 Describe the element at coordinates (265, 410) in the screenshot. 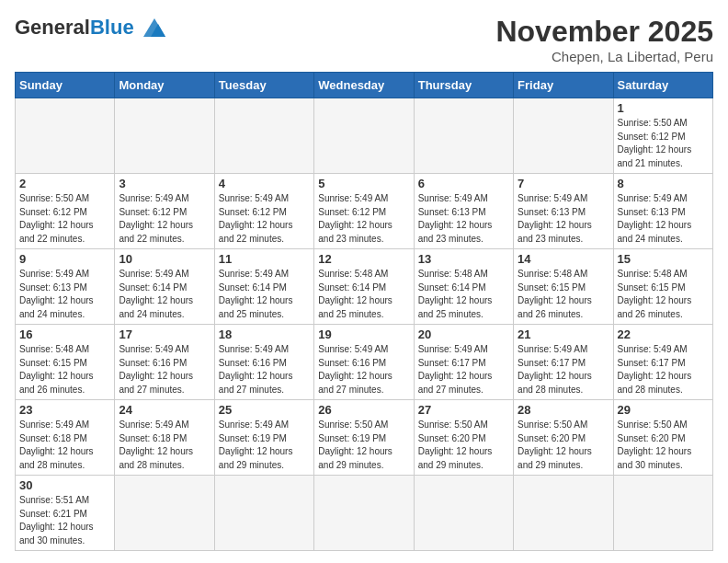

I see `day-number: 25` at that location.